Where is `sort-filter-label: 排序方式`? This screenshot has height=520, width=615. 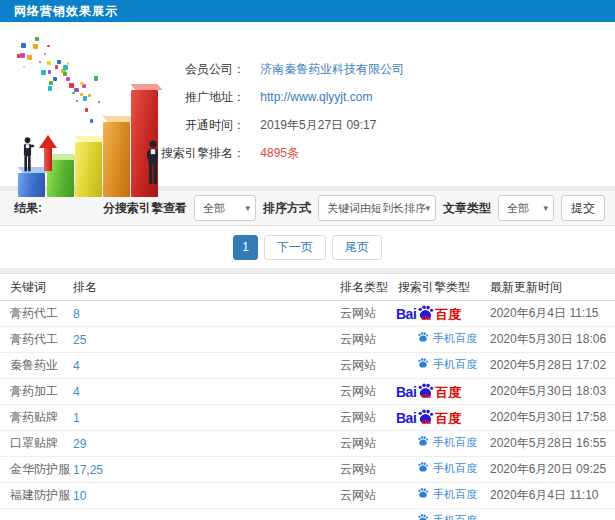
sort-filter-label: 排序方式 is located at coordinates (287, 208).